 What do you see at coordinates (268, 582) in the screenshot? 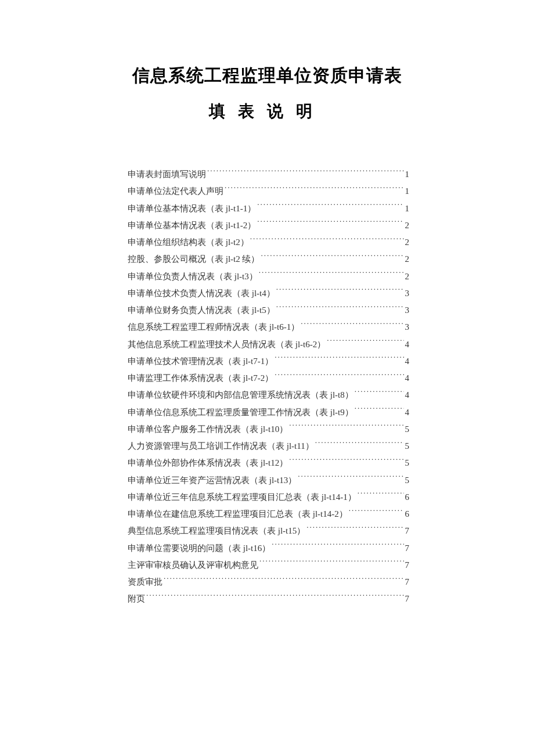
I see `toc-item: 资质审批7` at bounding box center [268, 582].